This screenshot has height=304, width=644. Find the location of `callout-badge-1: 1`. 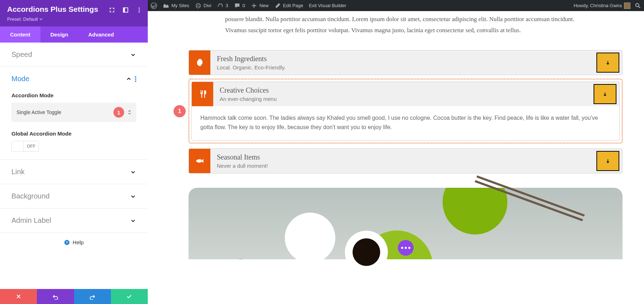

callout-badge-1: 1 is located at coordinates (119, 112).